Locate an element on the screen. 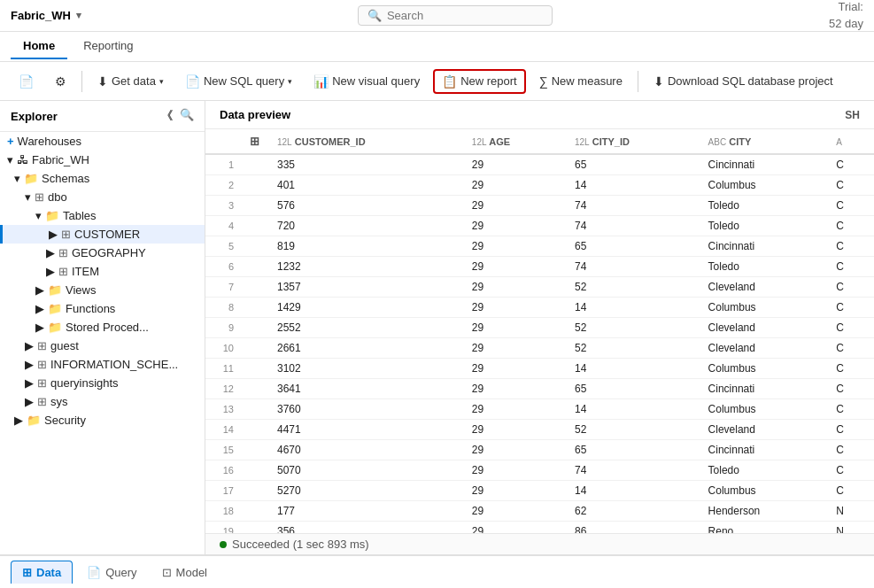 Image resolution: width=874 pixels, height=588 pixels. sidebar-item-security: ▶ 📁 Security is located at coordinates (103, 420).